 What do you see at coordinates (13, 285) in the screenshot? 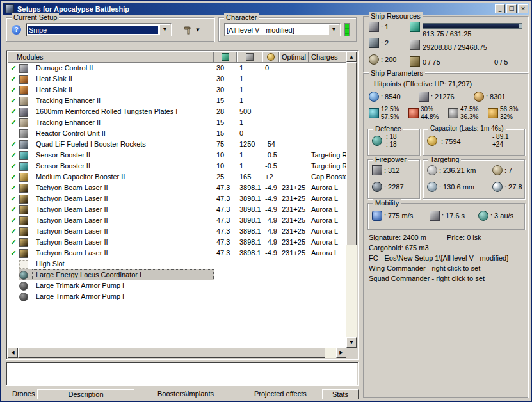
I see `check-cell` at bounding box center [13, 285].